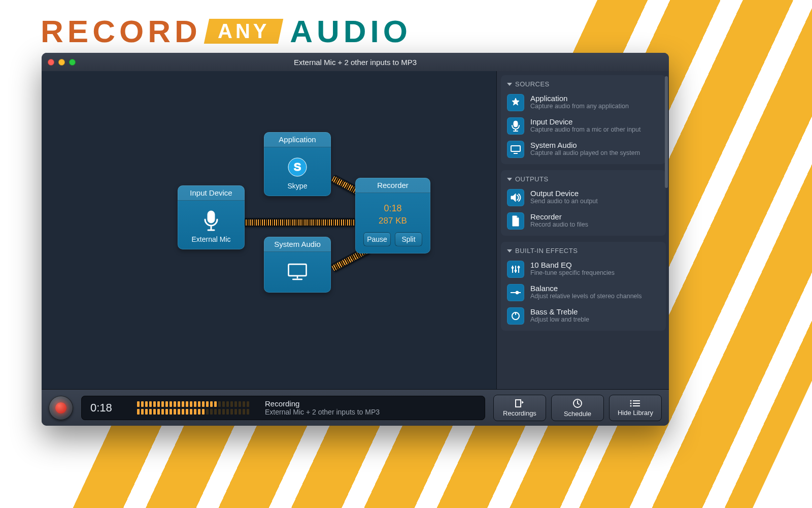 This screenshot has width=812, height=508. Describe the element at coordinates (61, 408) in the screenshot. I see `record-dot-icon` at that location.